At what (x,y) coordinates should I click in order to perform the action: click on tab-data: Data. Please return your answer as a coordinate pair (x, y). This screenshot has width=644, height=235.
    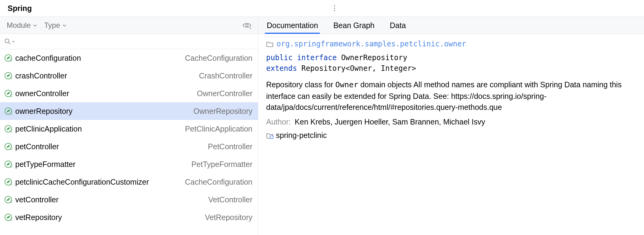
    Looking at the image, I should click on (398, 27).